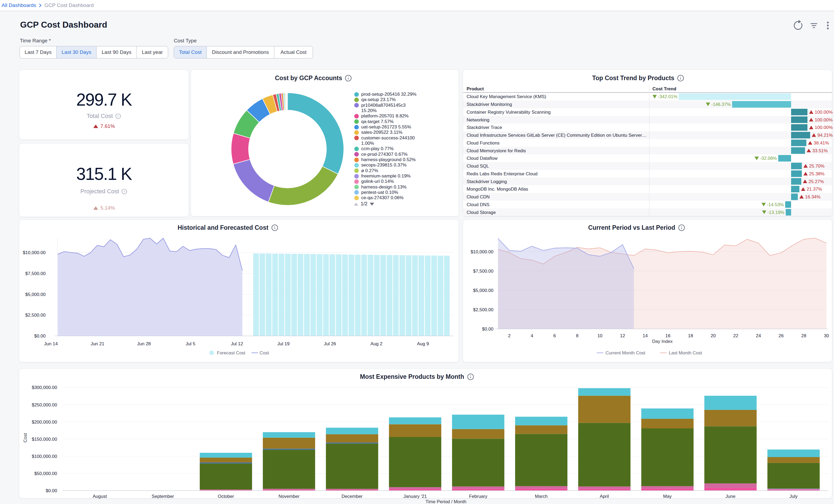  Describe the element at coordinates (506, 97) in the screenshot. I see `svg-text:Cloud Key Management Service (: Cloud Key Management Service (KMS)` at that location.